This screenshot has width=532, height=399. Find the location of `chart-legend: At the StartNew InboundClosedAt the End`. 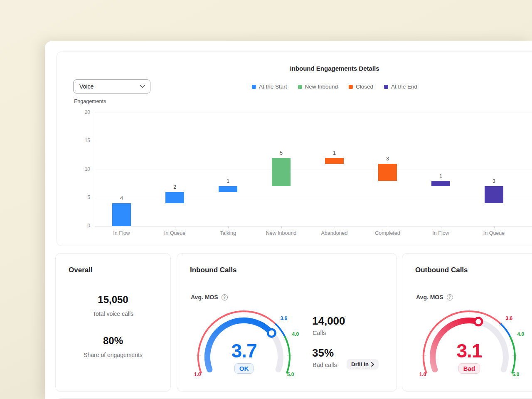

chart-legend: At the StartNew InboundClosedAt the End is located at coordinates (335, 86).